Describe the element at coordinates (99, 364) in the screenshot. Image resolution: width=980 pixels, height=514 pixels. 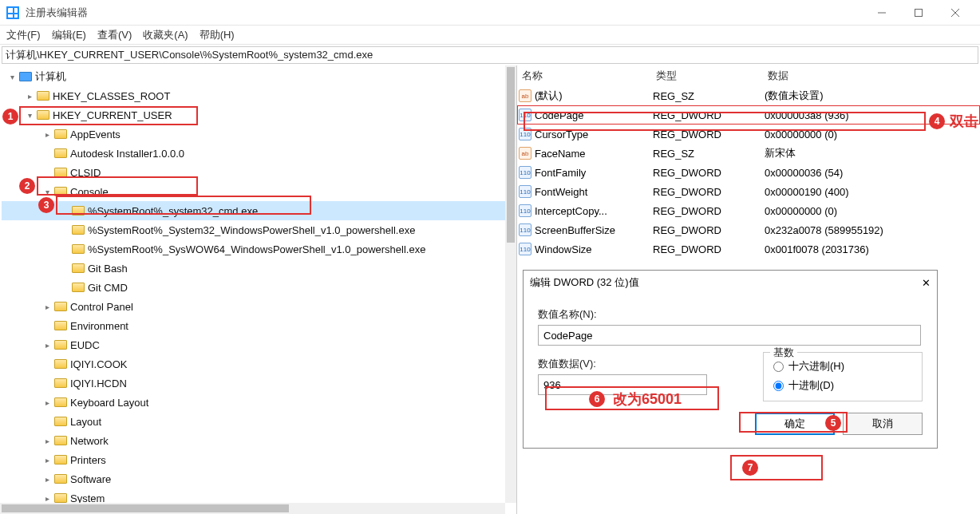
I see `tree-item-label: IQIYI.COOK` at that location.